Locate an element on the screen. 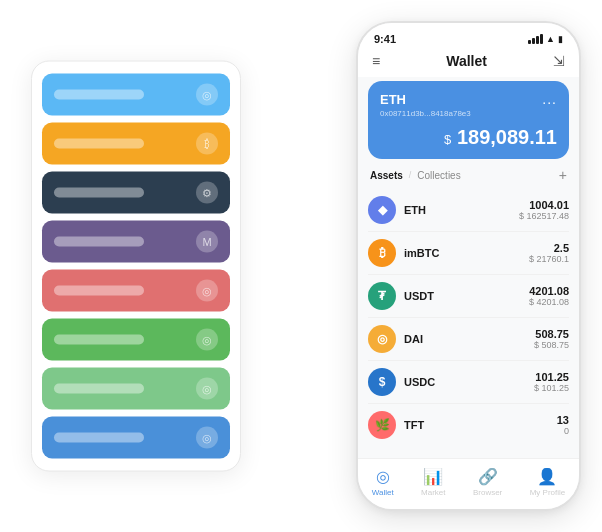 Image resolution: width=602 pixels, height=532 pixels. usdc-logo: $ is located at coordinates (382, 382).